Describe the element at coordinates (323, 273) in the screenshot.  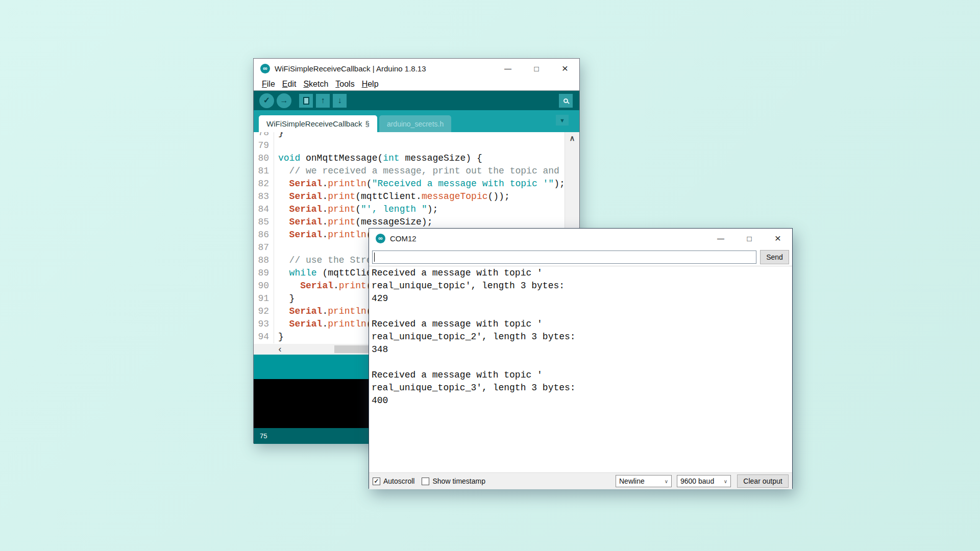
I see `code-text: while (mqttClie` at that location.